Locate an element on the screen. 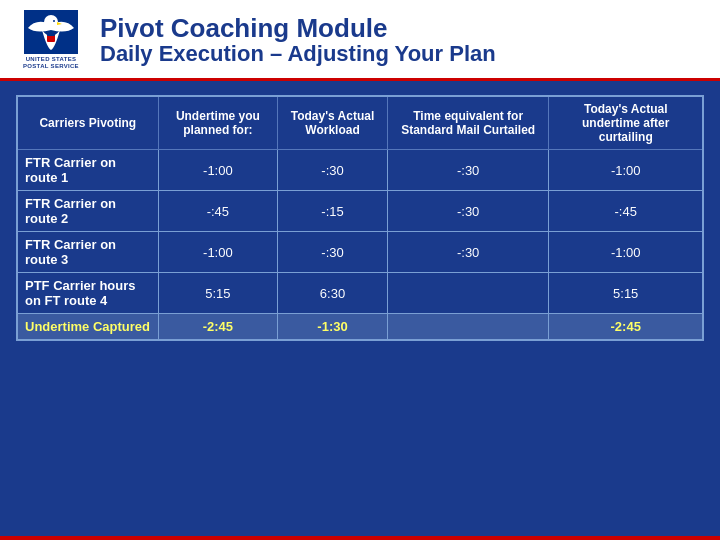 This screenshot has width=720, height=540. col-header-carriers: Carriers Pivoting is located at coordinates (88, 123).